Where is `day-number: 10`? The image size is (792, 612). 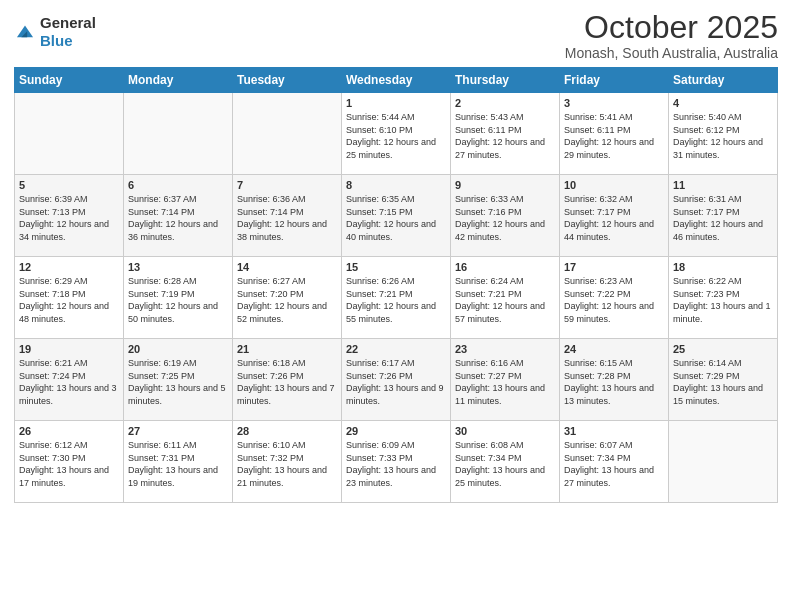 day-number: 10 is located at coordinates (614, 185).